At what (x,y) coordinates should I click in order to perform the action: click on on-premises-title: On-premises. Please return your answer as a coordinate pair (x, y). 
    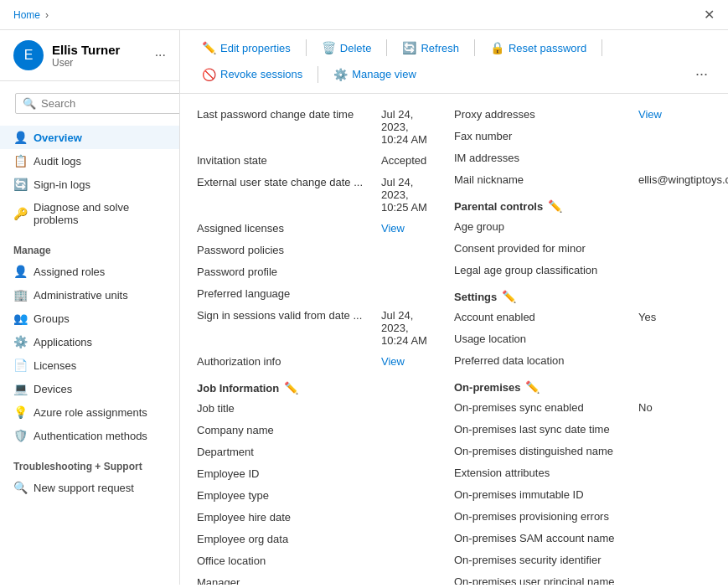
    Looking at the image, I should click on (488, 387).